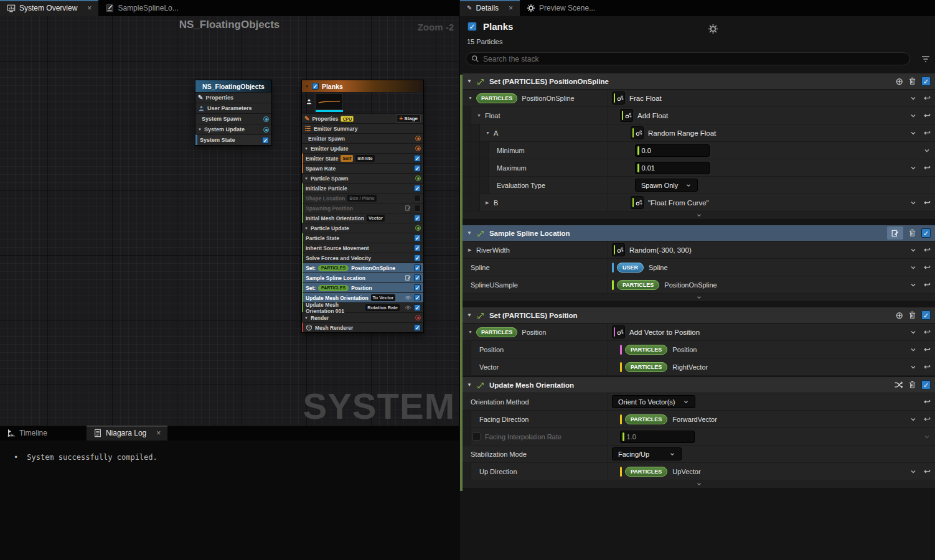 Image resolution: width=935 pixels, height=560 pixels. Describe the element at coordinates (362, 168) in the screenshot. I see `spawn-rate-row: Spawn Rate ✓` at that location.